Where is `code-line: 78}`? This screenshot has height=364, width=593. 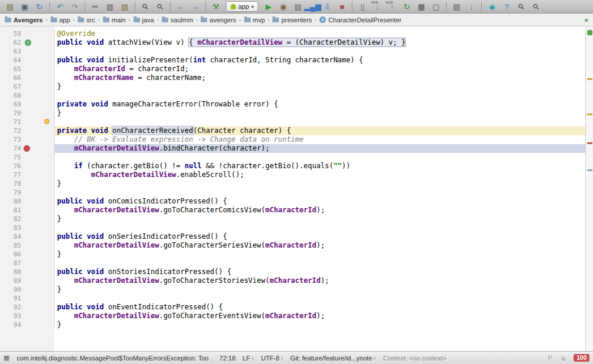
code-line: 78} is located at coordinates (293, 183).